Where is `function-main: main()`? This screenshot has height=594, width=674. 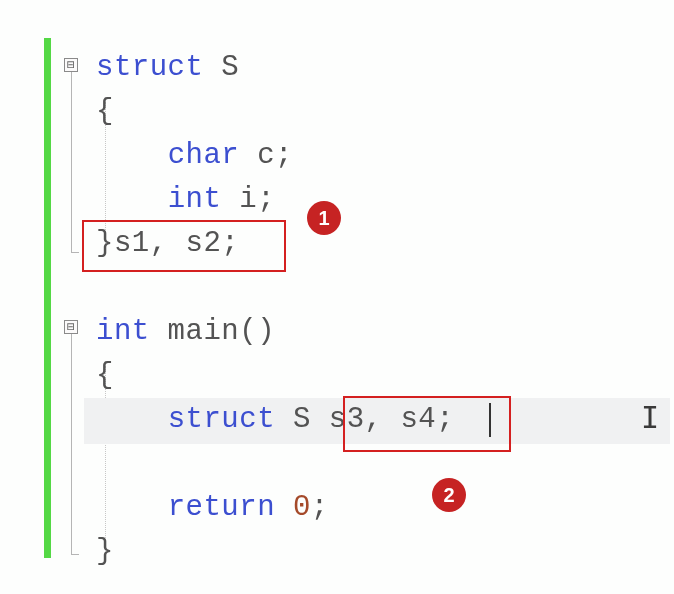 function-main: main() is located at coordinates (212, 332).